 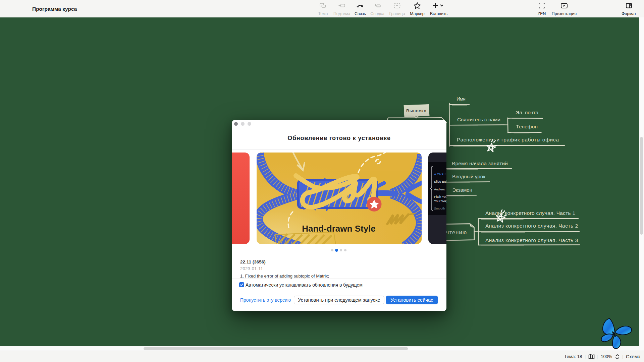 What do you see at coordinates (479, 119) in the screenshot?
I see `svg-text: Свяжитесь с нами` at bounding box center [479, 119].